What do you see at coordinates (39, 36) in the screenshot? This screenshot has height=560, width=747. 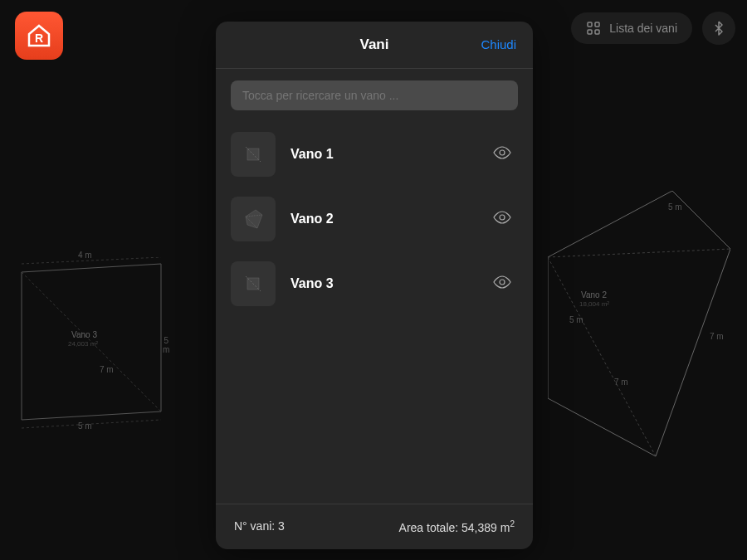 I see `logo-icon: R` at bounding box center [39, 36].